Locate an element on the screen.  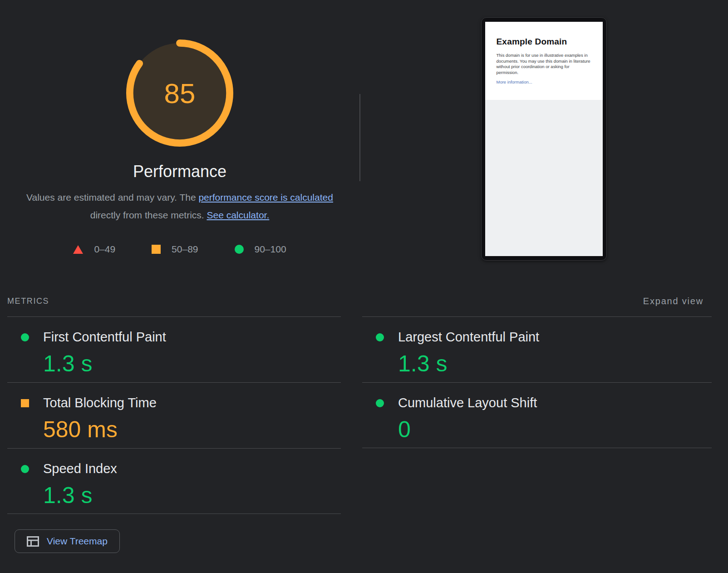
metric-label: Cumulative Layout Shift is located at coordinates (467, 403).